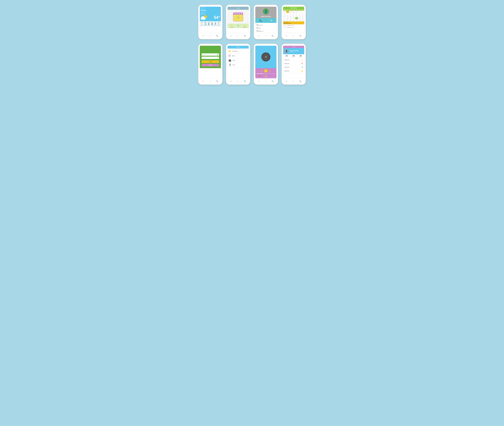 This screenshot has height=426, width=504. What do you see at coordinates (294, 71) in the screenshot?
I see `account-list-row-4: Sample text ⭐` at bounding box center [294, 71].